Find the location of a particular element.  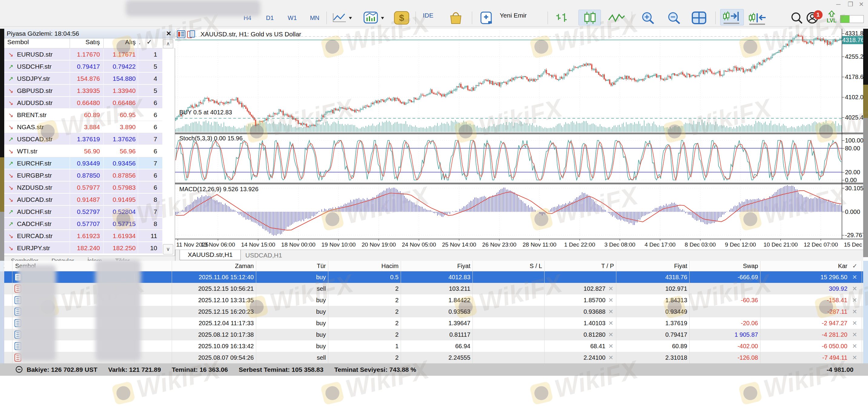

chart-tab-bar: XAUUSD.str,H1USDCAD,H1 is located at coordinates (519, 255).